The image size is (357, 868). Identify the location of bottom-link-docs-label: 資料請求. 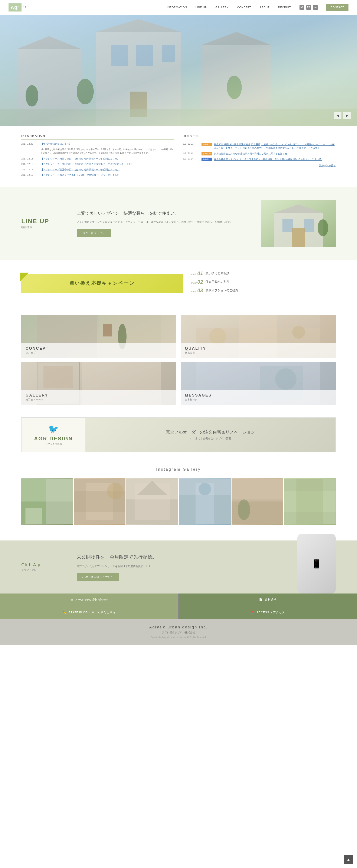
(271, 600).